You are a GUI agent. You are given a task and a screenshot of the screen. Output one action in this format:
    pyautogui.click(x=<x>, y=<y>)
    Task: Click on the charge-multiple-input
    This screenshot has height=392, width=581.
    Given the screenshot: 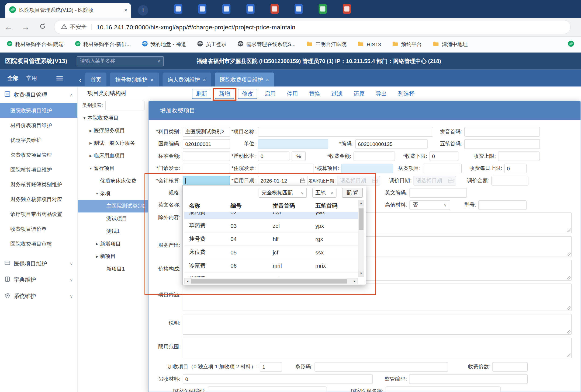 What is the action you would take?
    pyautogui.click(x=510, y=367)
    